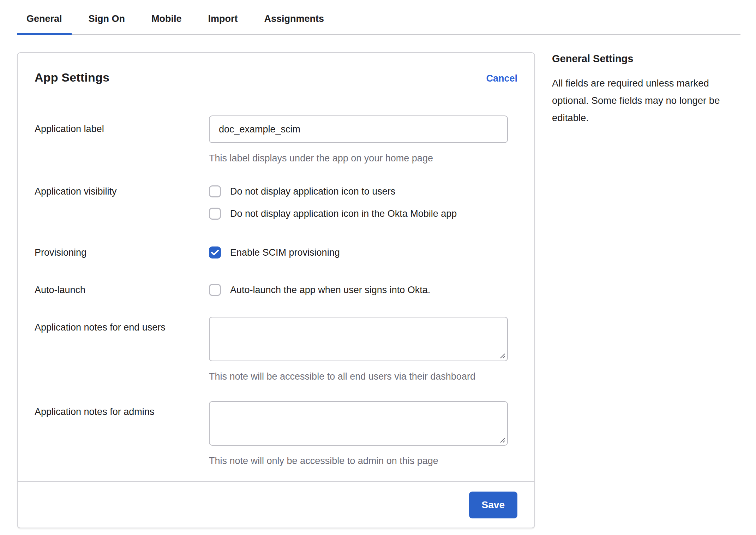 The width and height of the screenshot is (756, 535). I want to click on notes-end-users-helper: This note will be accessible to all end …, so click(359, 376).